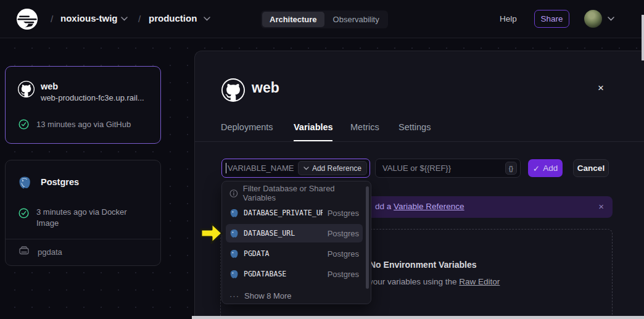 This screenshot has width=644, height=319. I want to click on add-reference-button: Add Reference, so click(332, 168).